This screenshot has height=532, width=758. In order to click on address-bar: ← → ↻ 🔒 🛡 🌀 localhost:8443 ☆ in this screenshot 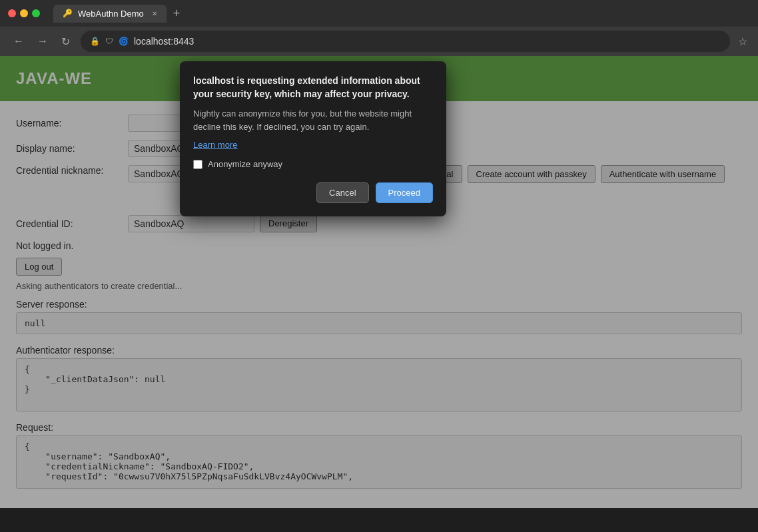, I will do `click(379, 41)`.